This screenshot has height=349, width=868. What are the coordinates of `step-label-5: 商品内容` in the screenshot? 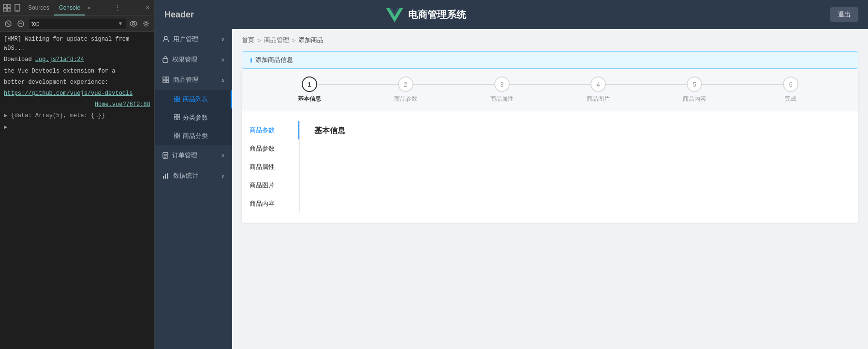 It's located at (694, 99).